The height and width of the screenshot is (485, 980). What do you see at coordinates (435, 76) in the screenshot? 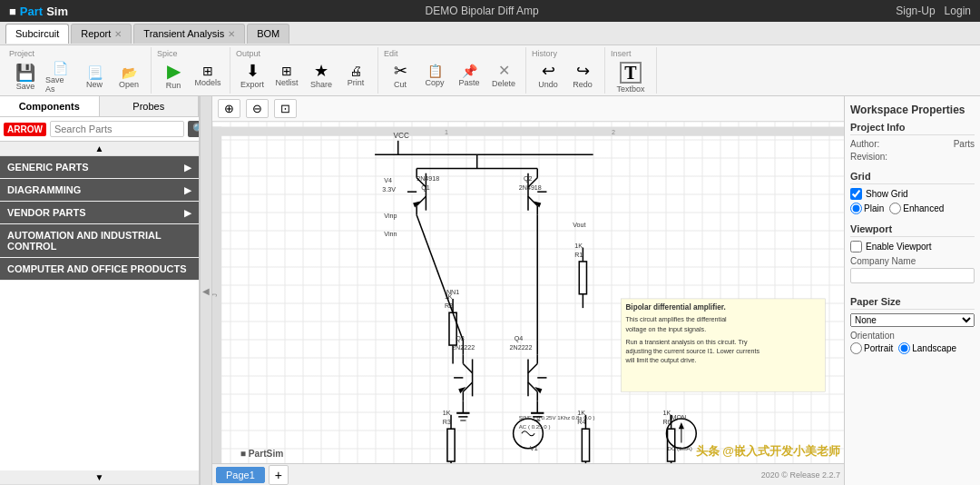
I see `copy-button: 📋 Copy` at bounding box center [435, 76].